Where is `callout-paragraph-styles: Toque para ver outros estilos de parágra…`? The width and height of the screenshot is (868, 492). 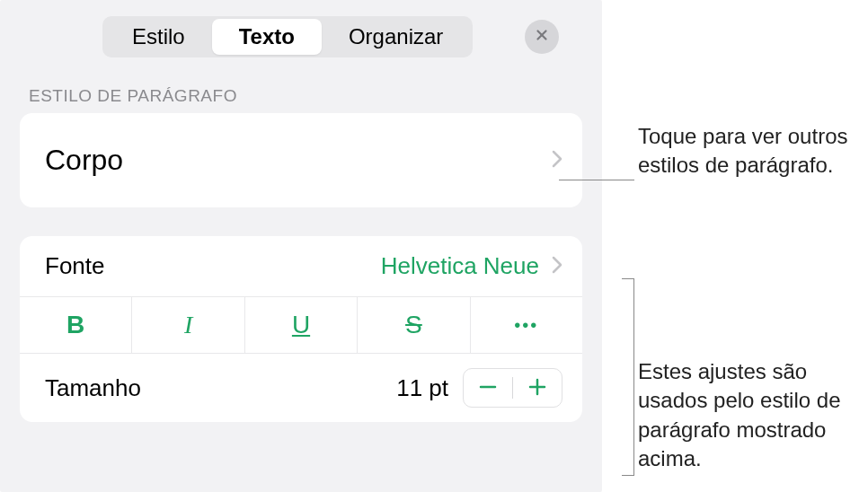 callout-paragraph-styles: Toque para ver outros estilos de parágra… is located at coordinates (753, 151).